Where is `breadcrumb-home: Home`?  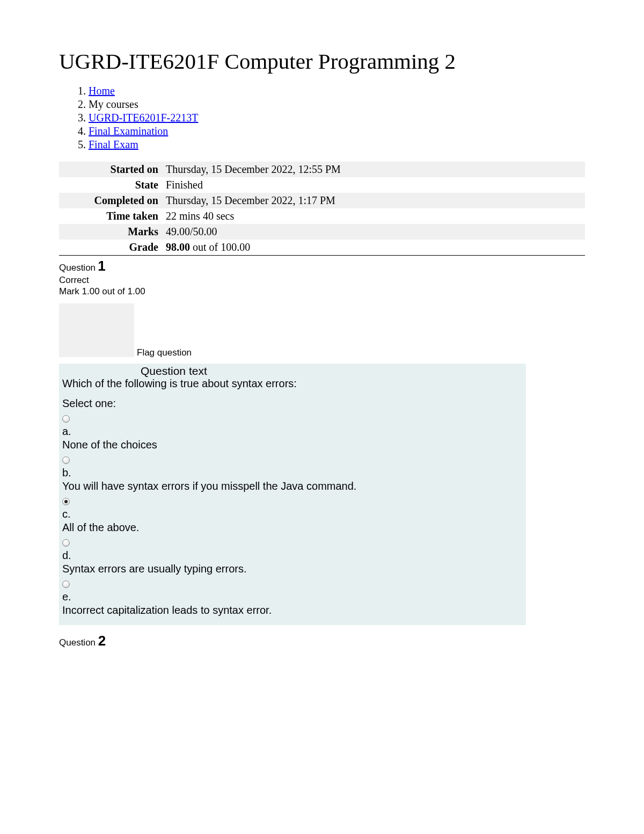
breadcrumb-home: Home is located at coordinates (102, 91).